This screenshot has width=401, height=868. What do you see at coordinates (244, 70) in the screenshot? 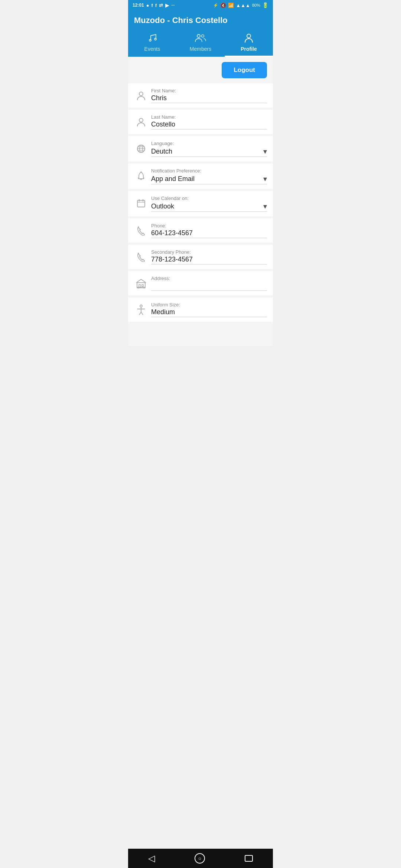
I see `logout-button: Logout` at bounding box center [244, 70].